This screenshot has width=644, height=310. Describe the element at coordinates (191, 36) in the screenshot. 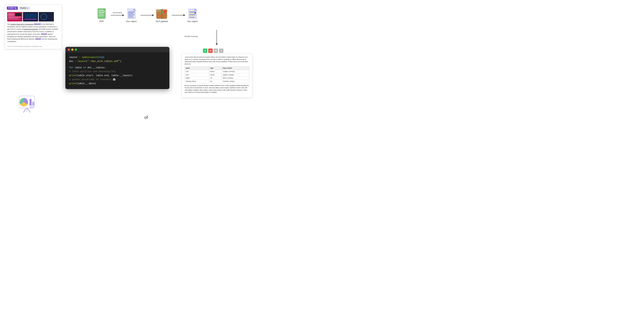

I see `transfer-learning-label: transfer learning` at that location.